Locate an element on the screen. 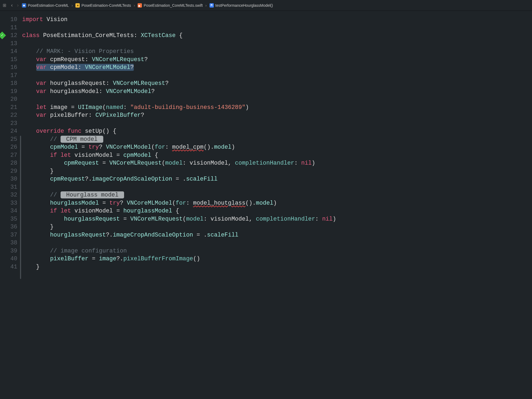 The width and height of the screenshot is (532, 399). code-line: // image configuration is located at coordinates (277, 251).